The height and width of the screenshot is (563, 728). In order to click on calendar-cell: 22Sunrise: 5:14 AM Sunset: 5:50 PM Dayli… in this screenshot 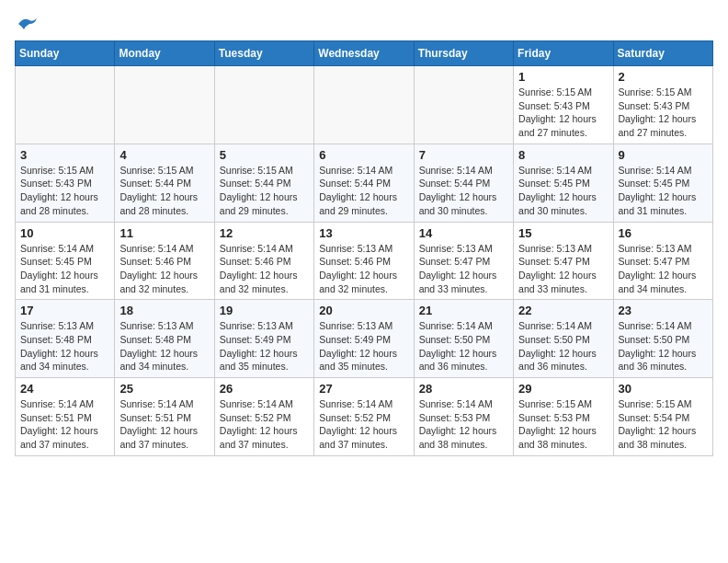, I will do `click(563, 339)`.